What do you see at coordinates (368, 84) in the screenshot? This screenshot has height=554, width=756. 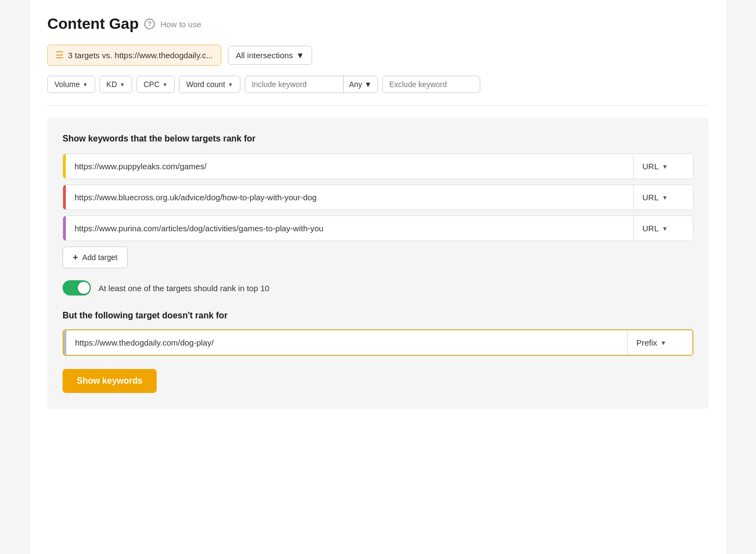 I see `any-arrow-icon: ▼` at bounding box center [368, 84].